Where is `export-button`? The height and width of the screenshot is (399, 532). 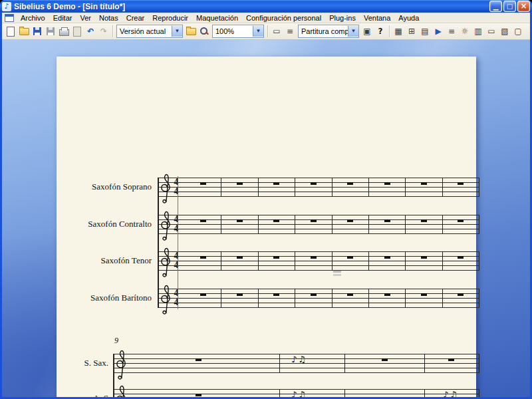
export-button is located at coordinates (77, 31).